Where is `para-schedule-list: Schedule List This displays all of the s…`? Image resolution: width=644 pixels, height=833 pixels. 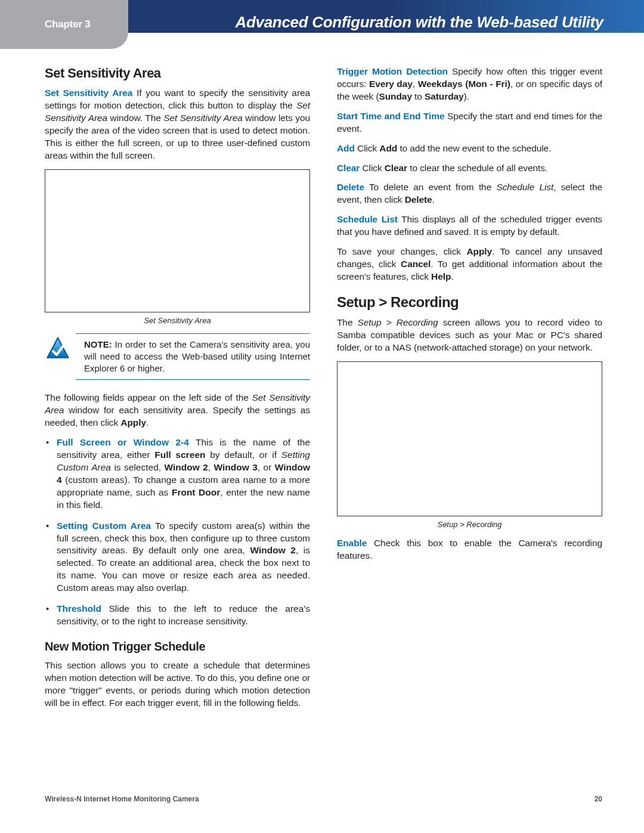 para-schedule-list: Schedule List This displays all of the s… is located at coordinates (470, 226).